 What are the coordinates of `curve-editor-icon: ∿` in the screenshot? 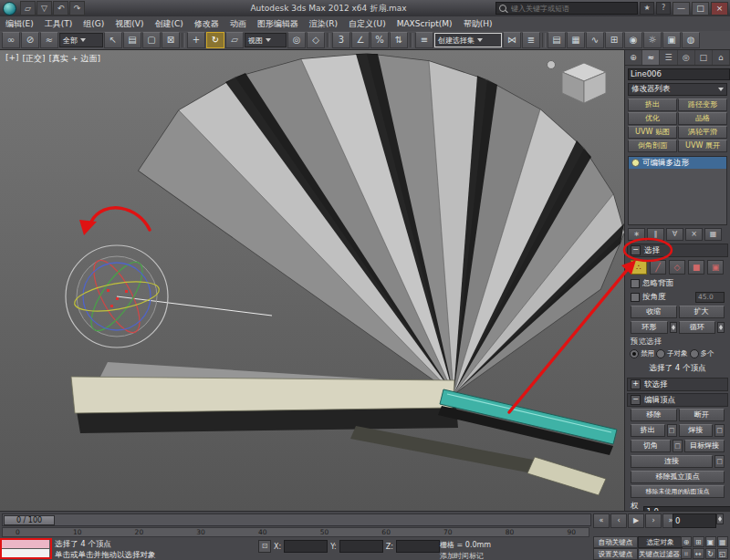 It's located at (595, 40).